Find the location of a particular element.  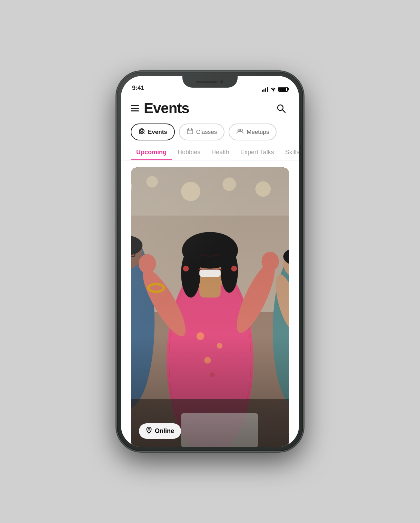

notch is located at coordinates (210, 82).